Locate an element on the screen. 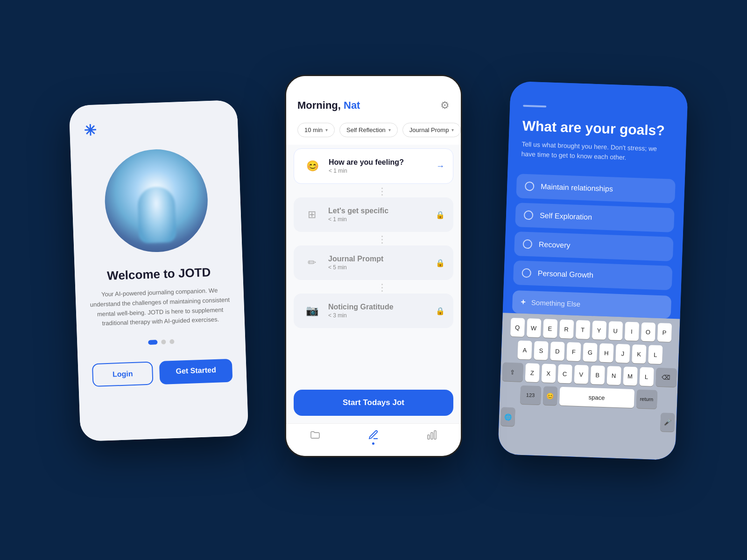 The height and width of the screenshot is (560, 747). nav-chart is located at coordinates (432, 437).